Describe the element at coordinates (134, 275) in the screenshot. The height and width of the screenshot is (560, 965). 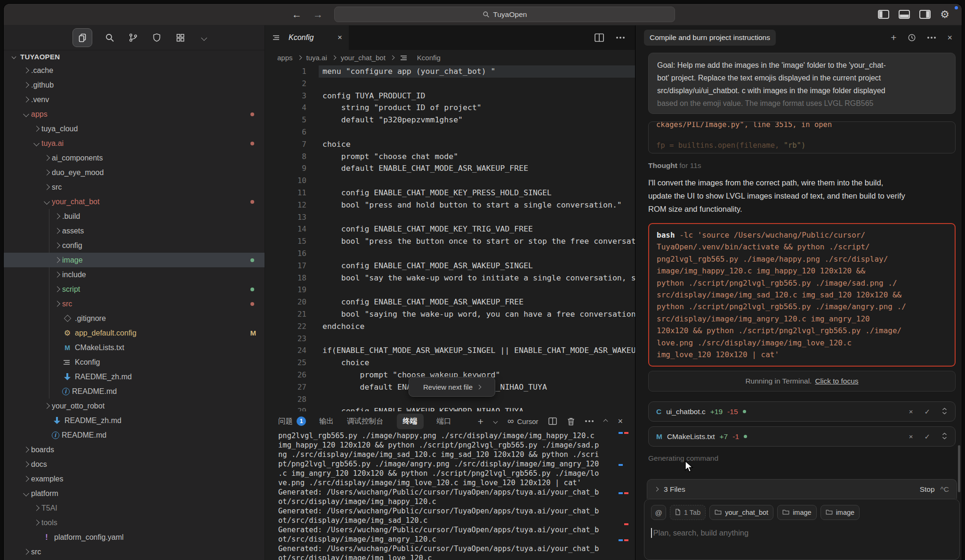
I see `tree-item-include: include` at that location.